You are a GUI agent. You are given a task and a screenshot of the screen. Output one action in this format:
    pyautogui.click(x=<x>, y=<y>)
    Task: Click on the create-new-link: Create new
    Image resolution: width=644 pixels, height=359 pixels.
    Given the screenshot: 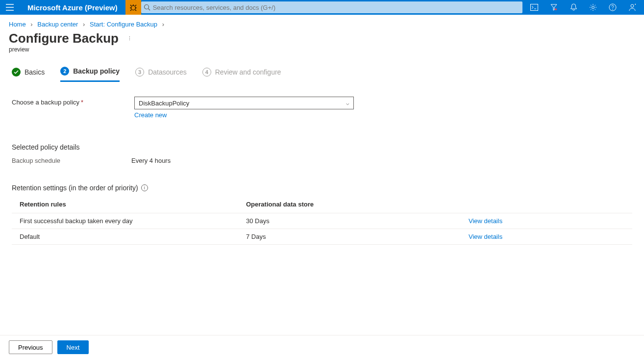 What is the action you would take?
    pyautogui.click(x=150, y=115)
    